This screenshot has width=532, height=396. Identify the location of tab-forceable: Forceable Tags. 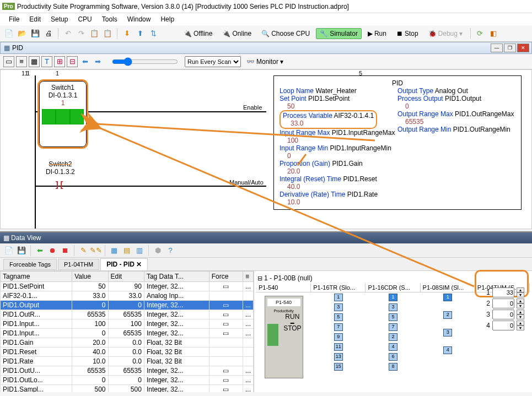
(30, 264).